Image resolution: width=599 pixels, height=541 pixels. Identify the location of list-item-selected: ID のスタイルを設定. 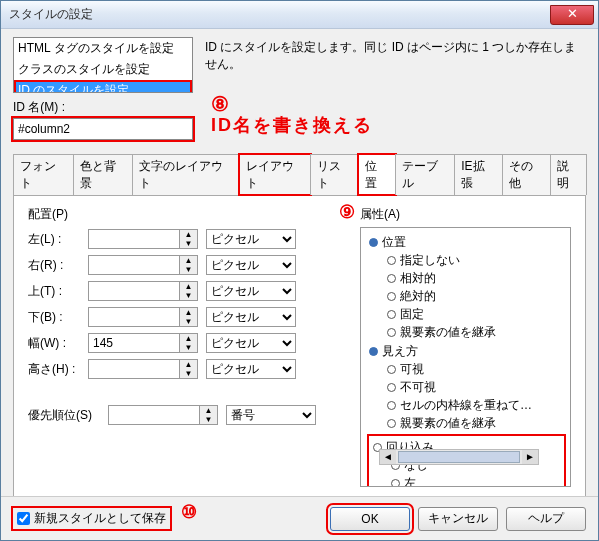
(103, 86).